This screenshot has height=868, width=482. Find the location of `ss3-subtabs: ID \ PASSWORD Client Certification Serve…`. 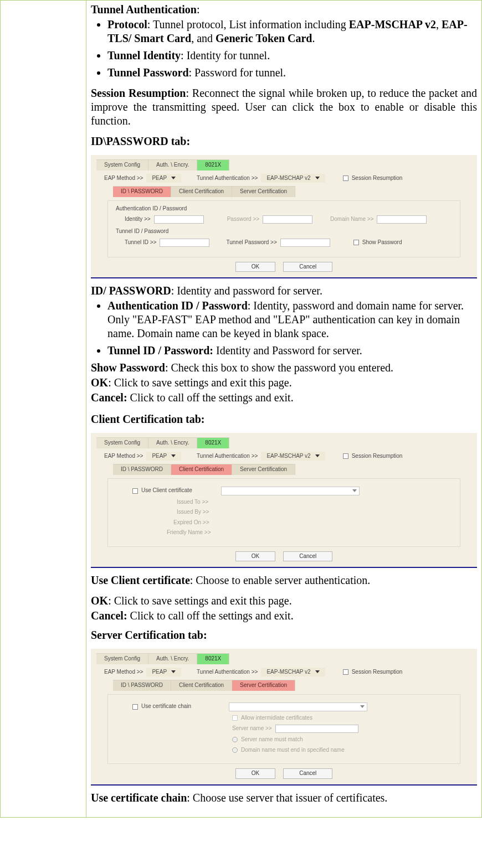

ss3-subtabs: ID \ PASSWORD Client Certification Serve… is located at coordinates (293, 685).